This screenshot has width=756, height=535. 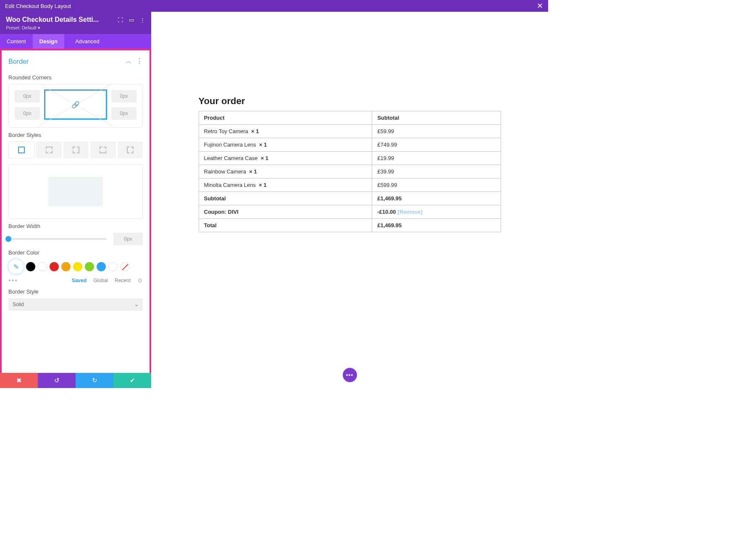 What do you see at coordinates (436, 118) in the screenshot?
I see `th-subtotal: Subtotal` at bounding box center [436, 118].